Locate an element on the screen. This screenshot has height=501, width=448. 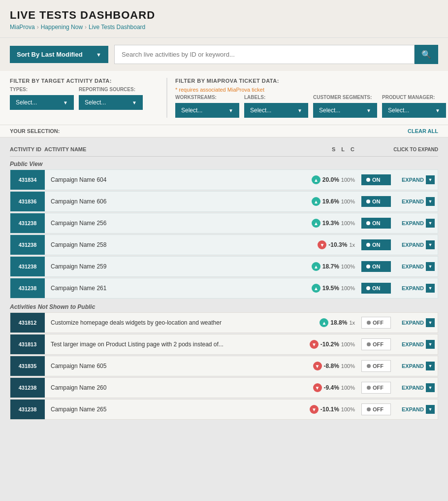
search-button: 🔍 is located at coordinates (426, 54).